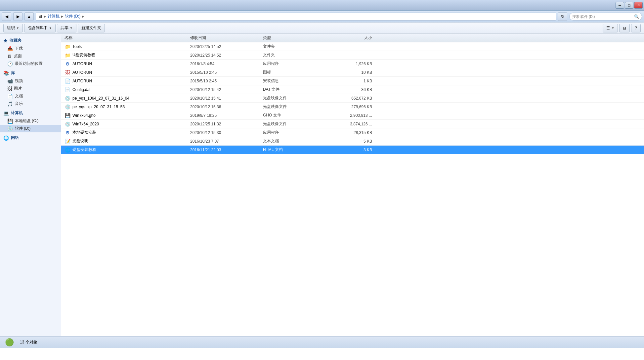 The height and width of the screenshot is (360, 644). Describe the element at coordinates (101, 98) in the screenshot. I see `file-name: pe_yqs_1064_20_07_31_16_04` at that location.